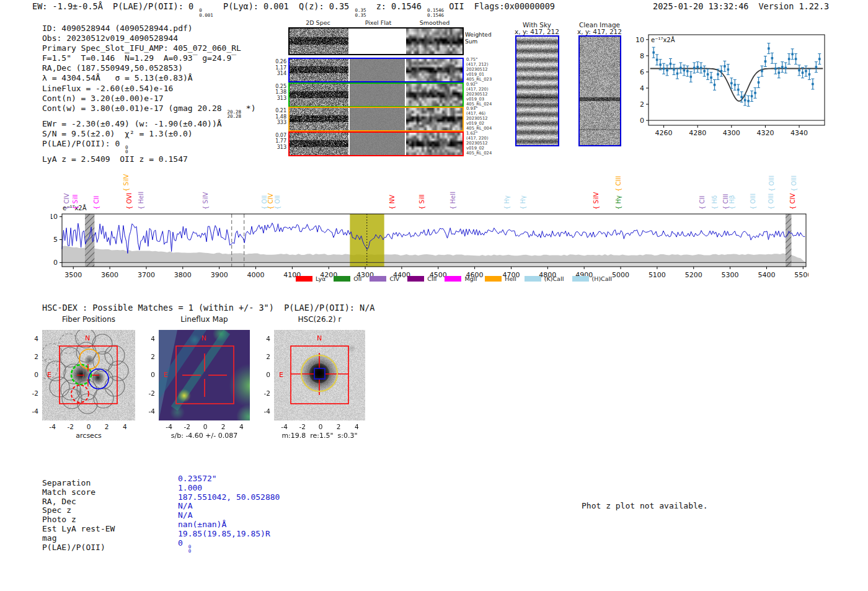 The width and height of the screenshot is (868, 591). Describe the element at coordinates (801, 275) in the screenshot. I see `svg-text: 5500` at that location.